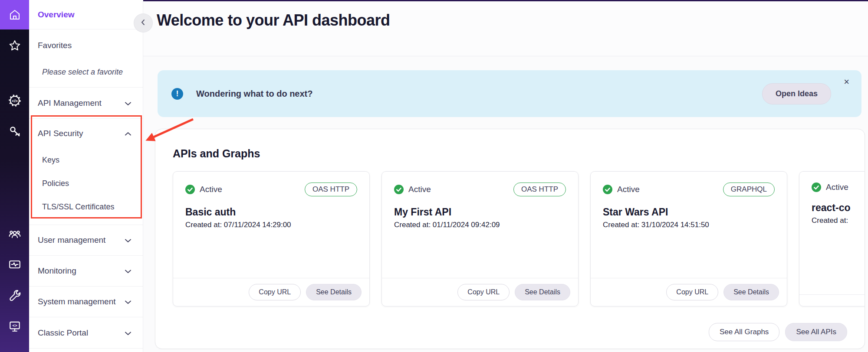 This screenshot has width=868, height=352. Describe the element at coordinates (15, 176) in the screenshot. I see `icon-rail: </>` at that location.